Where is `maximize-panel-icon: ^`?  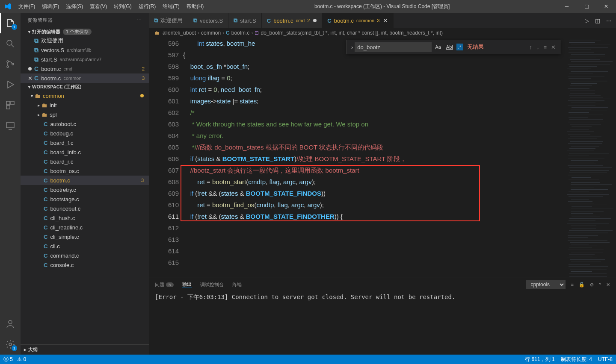
maximize-panel-icon: ^ is located at coordinates (600, 285).